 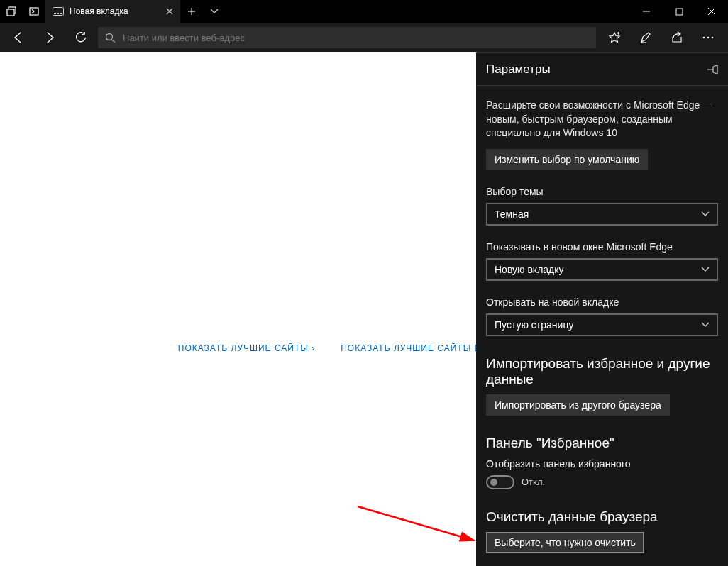 What do you see at coordinates (602, 302) in the screenshot?
I see `open-new-tab-label: Открывать на новой вкладке` at bounding box center [602, 302].